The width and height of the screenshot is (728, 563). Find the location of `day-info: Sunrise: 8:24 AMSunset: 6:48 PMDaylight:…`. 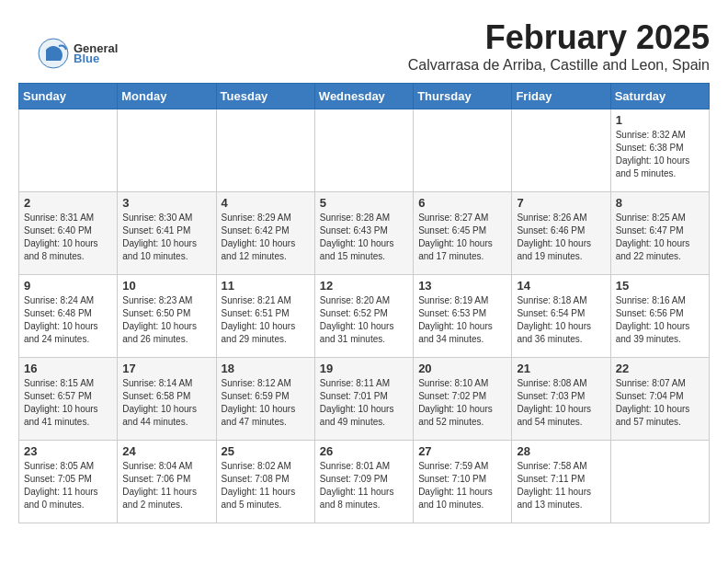

day-info: Sunrise: 8:24 AMSunset: 6:48 PMDaylight:… is located at coordinates (68, 320).